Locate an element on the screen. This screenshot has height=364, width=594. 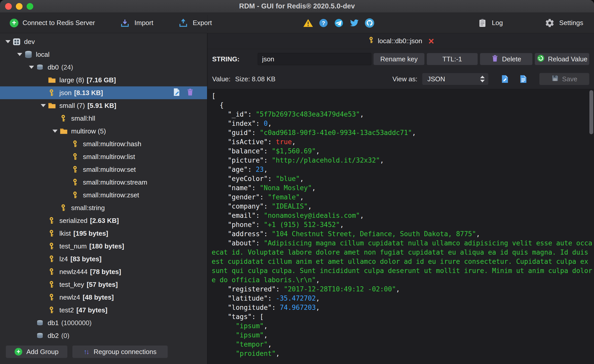
github-icon is located at coordinates (370, 23).